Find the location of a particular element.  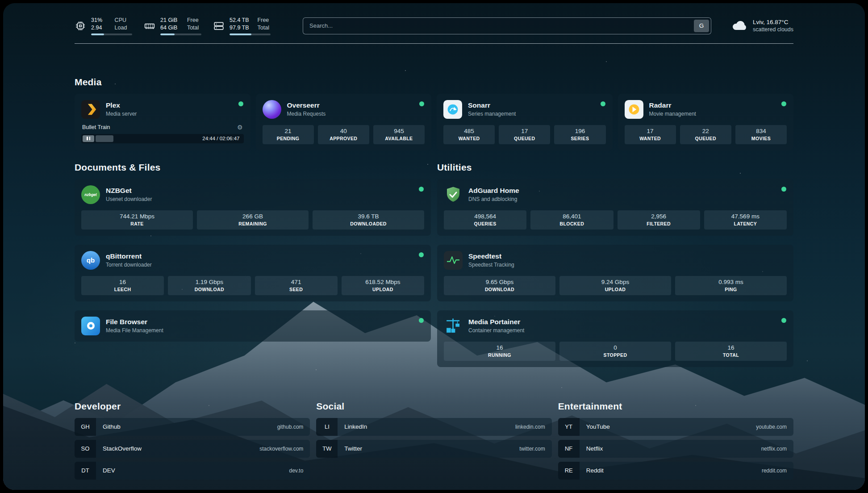

bookmark-url: linkedin.com is located at coordinates (530, 427).